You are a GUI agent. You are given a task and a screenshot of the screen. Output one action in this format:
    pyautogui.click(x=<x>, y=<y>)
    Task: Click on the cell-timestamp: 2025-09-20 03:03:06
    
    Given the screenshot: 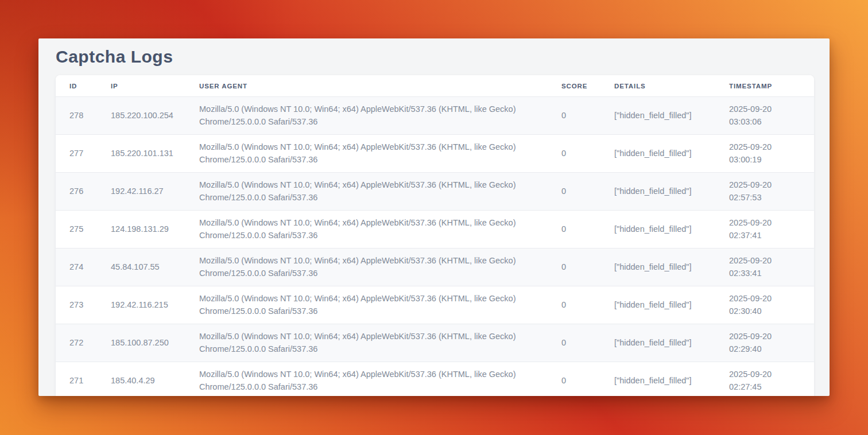 What is the action you would take?
    pyautogui.click(x=772, y=116)
    